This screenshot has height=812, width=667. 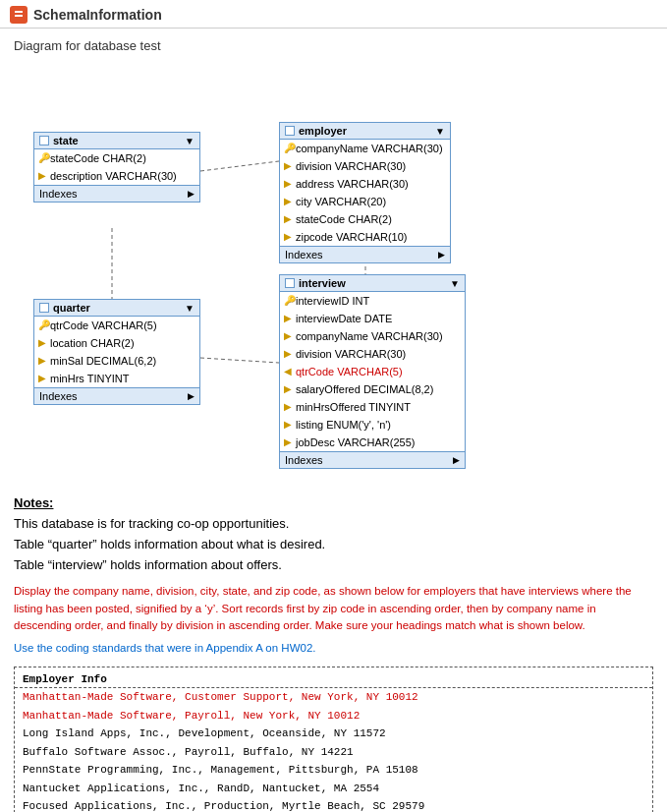 What do you see at coordinates (19, 15) in the screenshot?
I see `schema-icon` at bounding box center [19, 15].